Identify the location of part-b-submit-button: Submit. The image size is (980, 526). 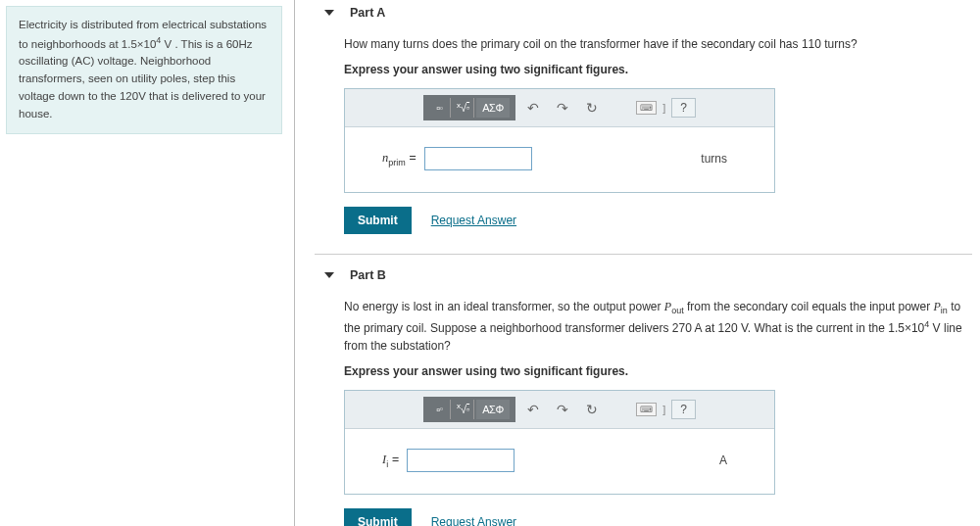
(378, 517).